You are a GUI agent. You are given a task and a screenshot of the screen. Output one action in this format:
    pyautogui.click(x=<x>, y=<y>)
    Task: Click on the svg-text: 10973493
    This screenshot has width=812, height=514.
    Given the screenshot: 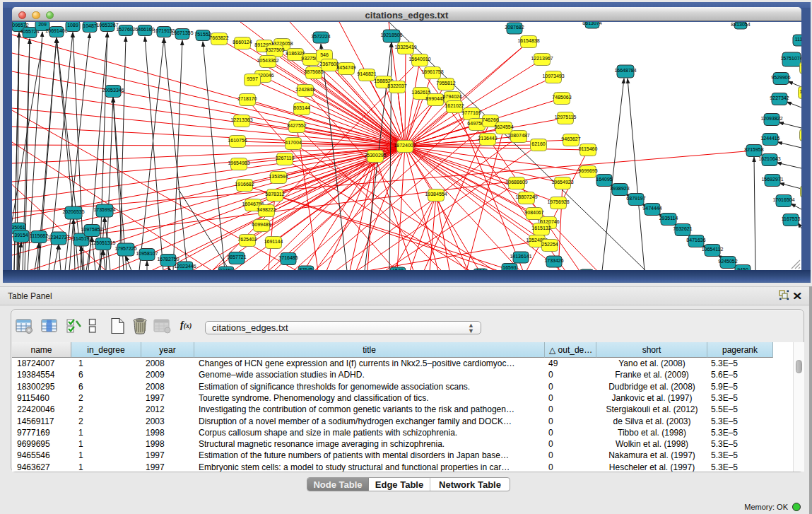 What is the action you would take?
    pyautogui.click(x=553, y=76)
    